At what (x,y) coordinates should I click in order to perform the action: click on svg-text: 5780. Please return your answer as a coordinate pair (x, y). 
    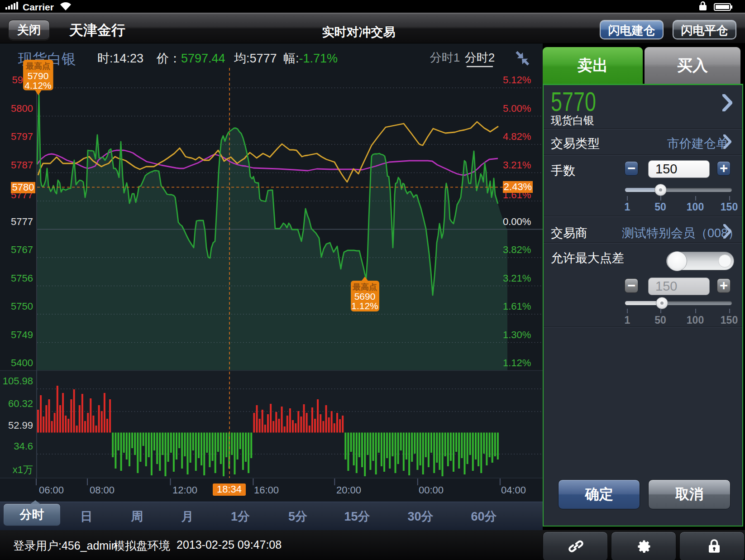
    Looking at the image, I should click on (24, 187).